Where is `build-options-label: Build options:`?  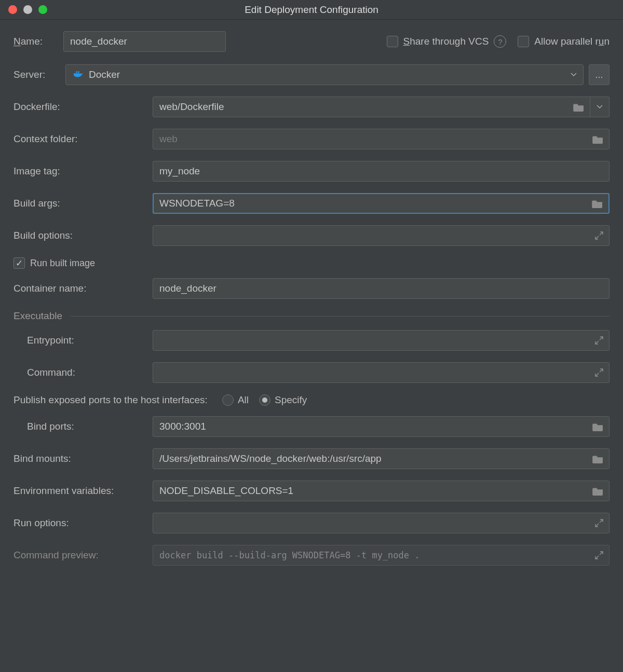
build-options-label: Build options: is located at coordinates (83, 236).